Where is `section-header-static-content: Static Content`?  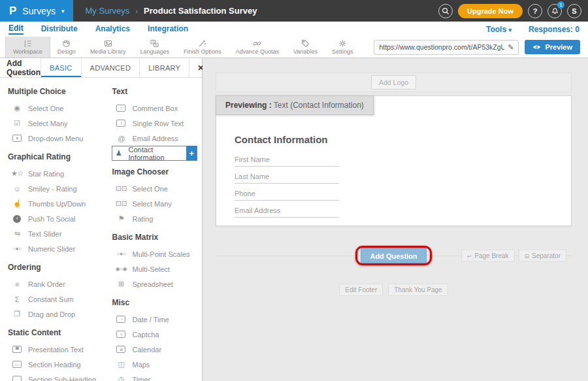
section-header-static-content: Static Content is located at coordinates (57, 333).